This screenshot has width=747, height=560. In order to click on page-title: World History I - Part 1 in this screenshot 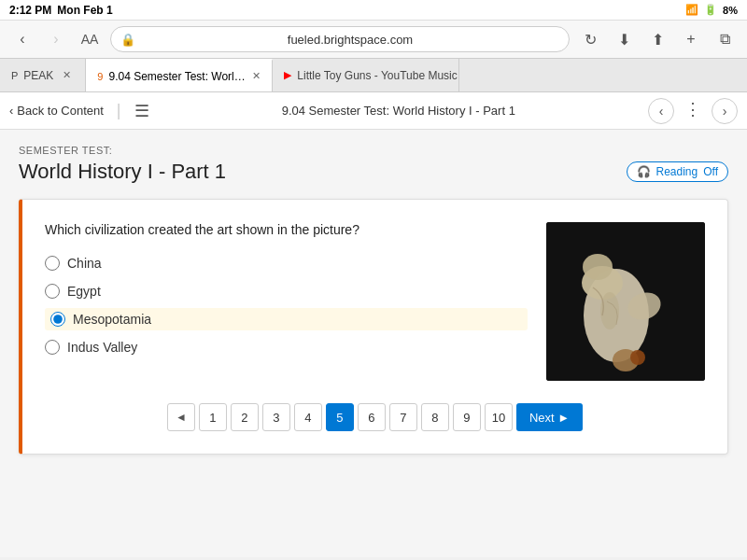, I will do `click(122, 172)`.